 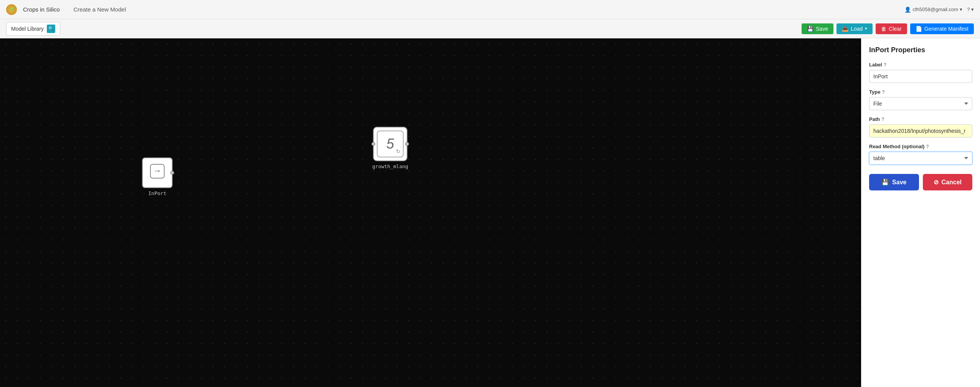 I want to click on user-icon: 👤, so click(x=908, y=10).